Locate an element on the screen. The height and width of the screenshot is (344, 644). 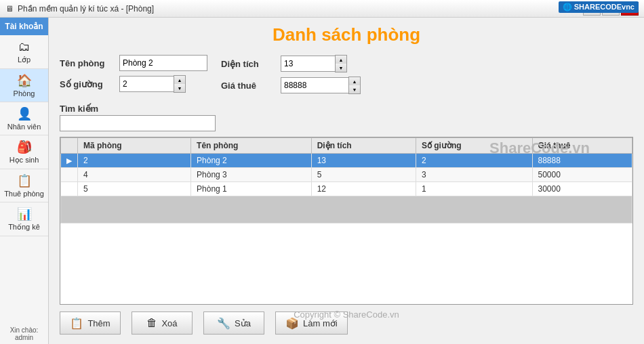
sidebar-label-lop: Lớp is located at coordinates (24, 60).